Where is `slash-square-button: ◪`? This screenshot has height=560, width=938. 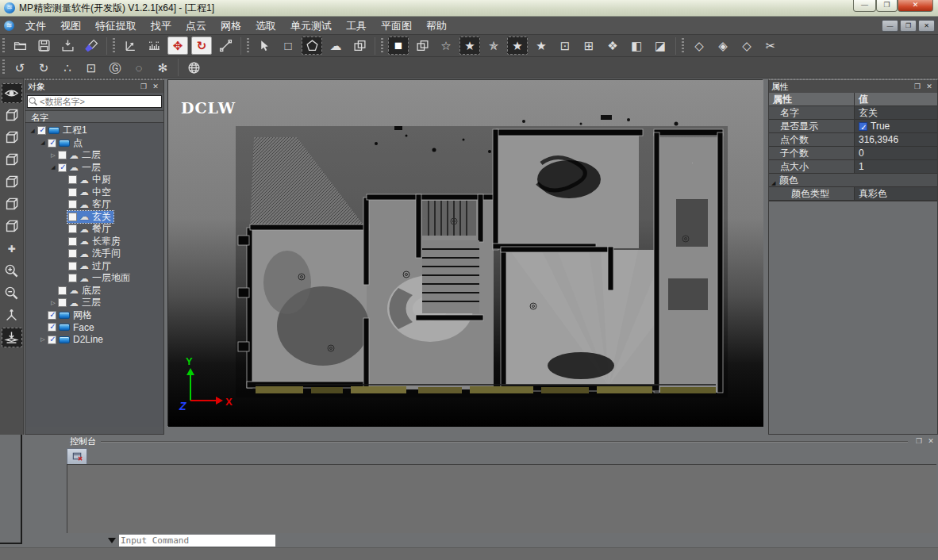
slash-square-button: ◪ is located at coordinates (660, 46).